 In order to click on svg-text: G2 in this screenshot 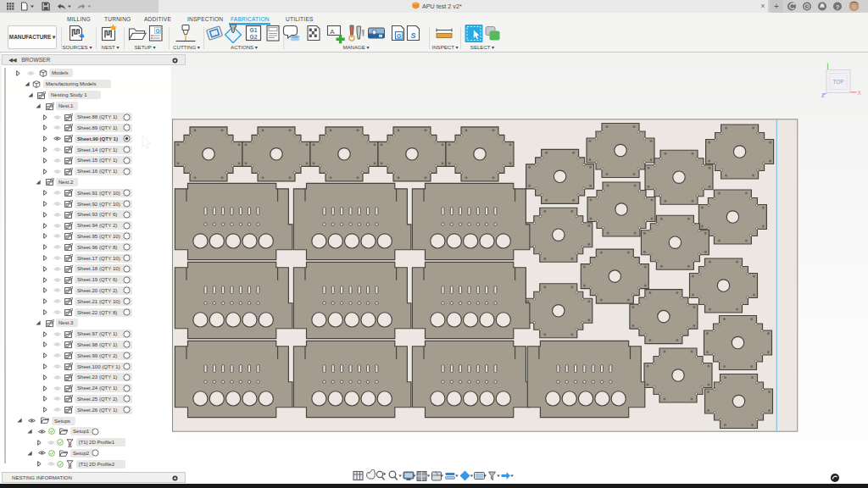, I will do `click(254, 37)`.